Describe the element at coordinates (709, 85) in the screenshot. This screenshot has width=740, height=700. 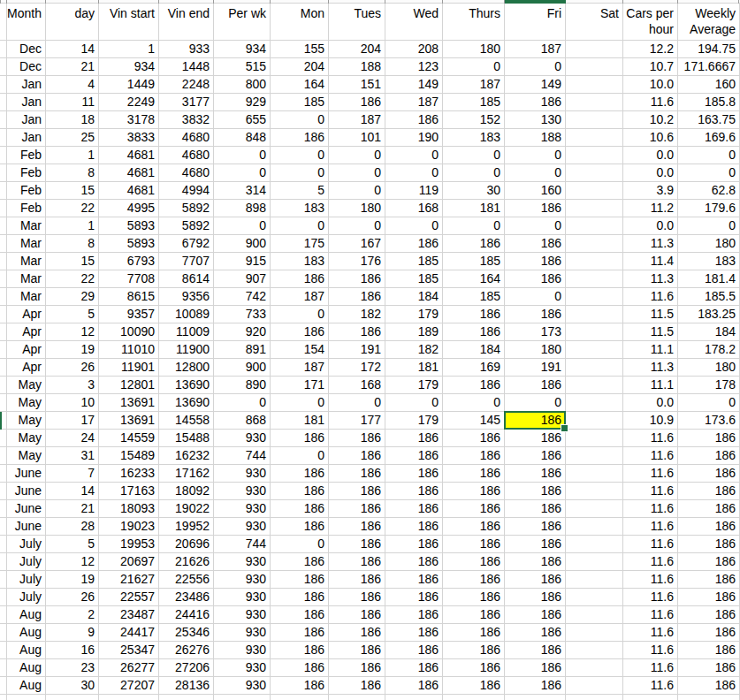
I see `cell-weekly-average: 160` at that location.